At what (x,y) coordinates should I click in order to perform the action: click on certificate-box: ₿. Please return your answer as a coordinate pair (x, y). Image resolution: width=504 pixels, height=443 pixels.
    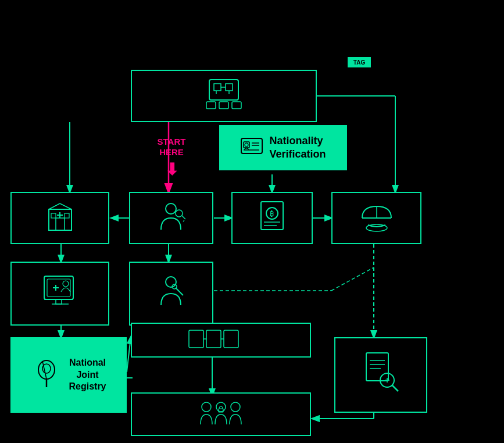
    Looking at the image, I should click on (272, 218).